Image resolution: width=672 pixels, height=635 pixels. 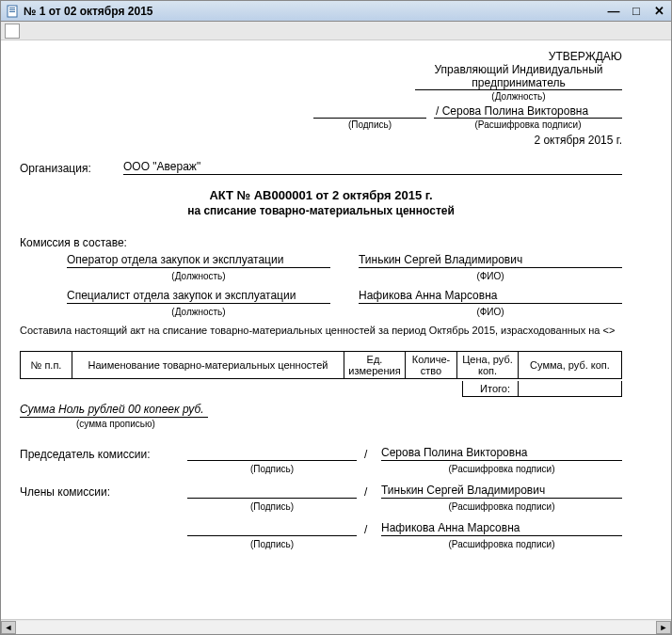 What do you see at coordinates (370, 112) in the screenshot?
I see `approve-signature-line` at bounding box center [370, 112].